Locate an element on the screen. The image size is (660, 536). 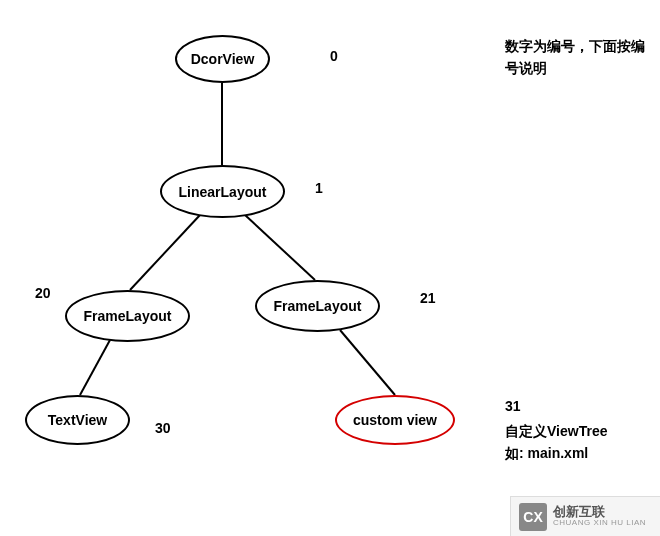
node-label: TextView is located at coordinates (78, 420).